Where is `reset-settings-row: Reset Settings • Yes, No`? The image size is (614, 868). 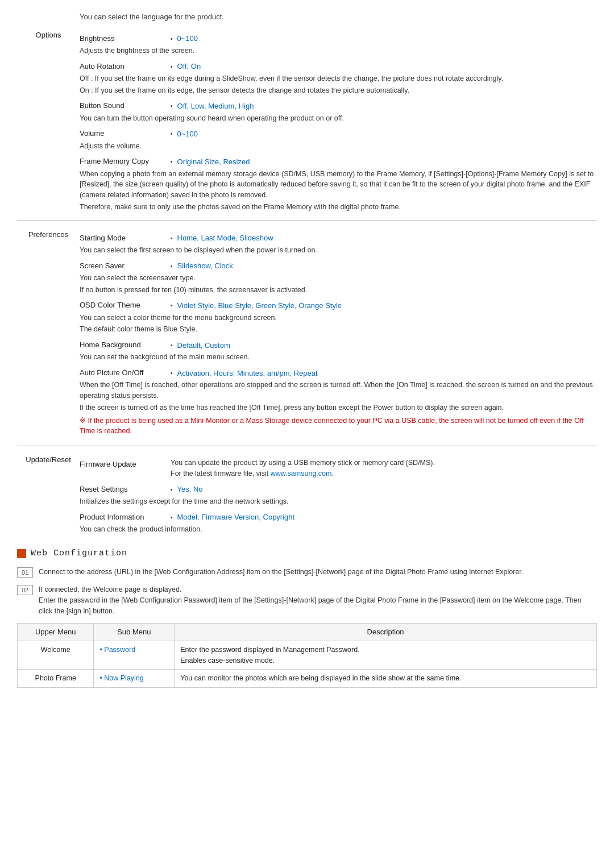
reset-settings-row: Reset Settings • Yes, No is located at coordinates (338, 489).